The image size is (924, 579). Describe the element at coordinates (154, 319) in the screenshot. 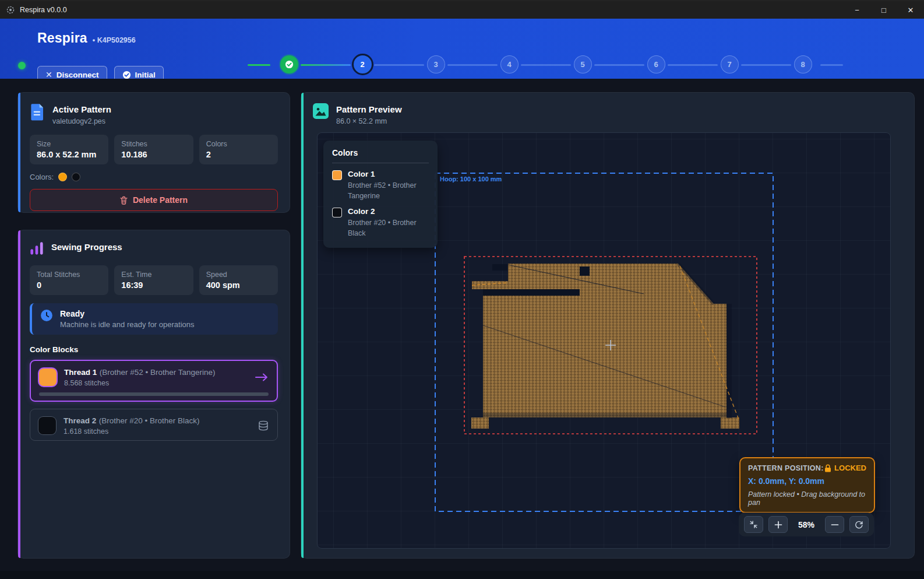

I see `machine-status-box: Ready Machine is idle and ready for oper…` at that location.